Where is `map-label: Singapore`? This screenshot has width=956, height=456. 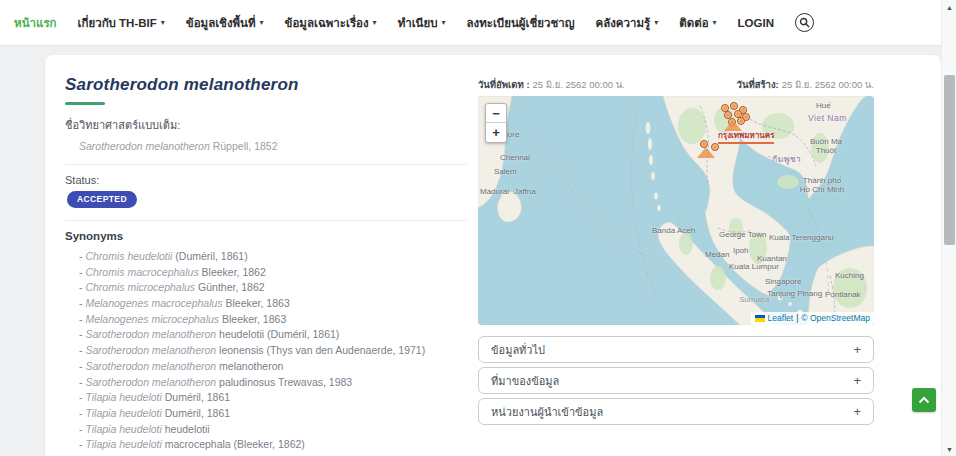
map-label: Singapore is located at coordinates (783, 282).